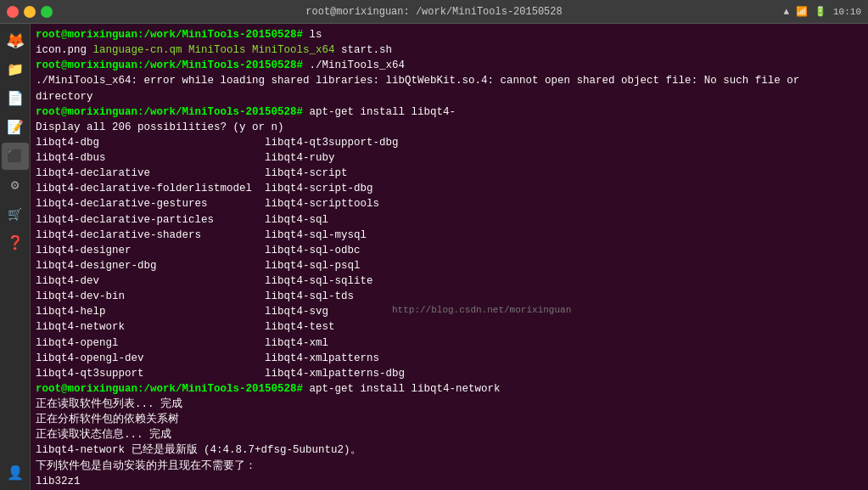 The height and width of the screenshot is (490, 868). What do you see at coordinates (15, 185) in the screenshot?
I see `sidebar-item-settings: ⚙` at bounding box center [15, 185].